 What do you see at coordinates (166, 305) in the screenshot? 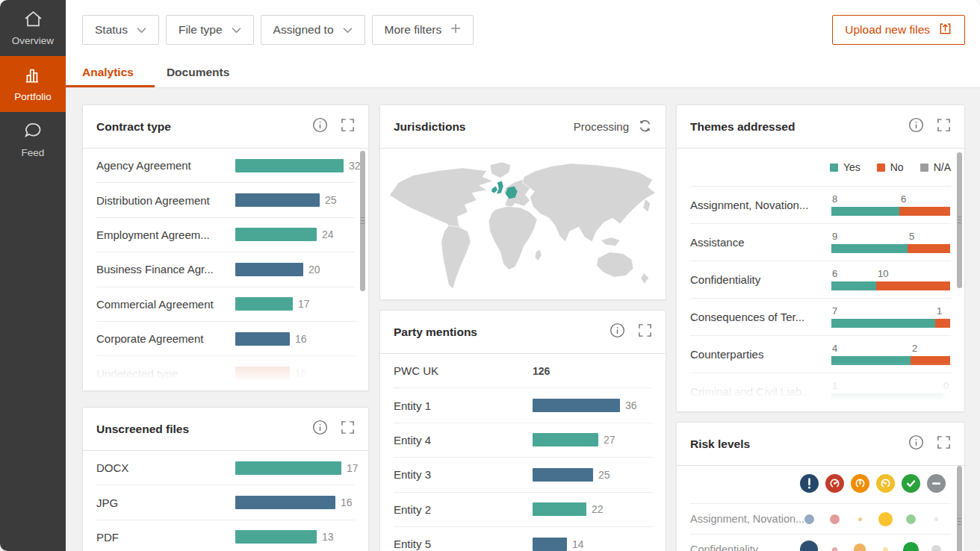
I see `row-label: Commercial Agreement` at bounding box center [166, 305].